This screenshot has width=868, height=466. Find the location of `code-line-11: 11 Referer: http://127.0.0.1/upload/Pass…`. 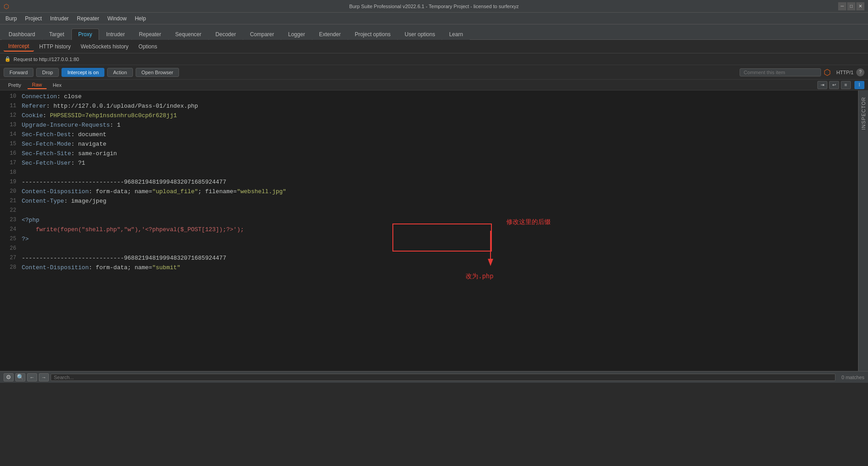

code-line-11: 11 Referer: http://127.0.0.1/upload/Pass… is located at coordinates (429, 107).